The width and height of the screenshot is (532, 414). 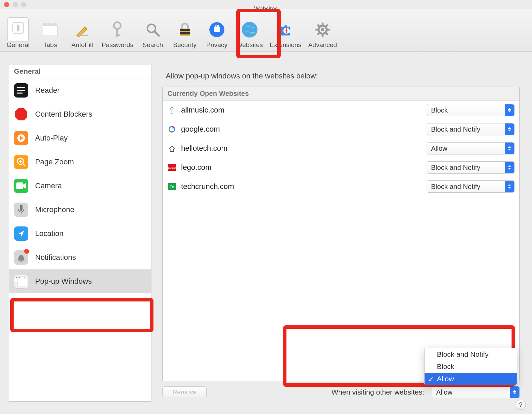 What do you see at coordinates (323, 31) in the screenshot?
I see `toolbar-advanced: Advanced` at bounding box center [323, 31].